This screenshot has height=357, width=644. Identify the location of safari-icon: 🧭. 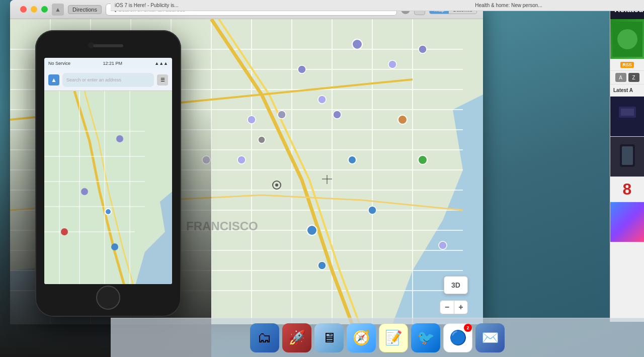
(361, 338).